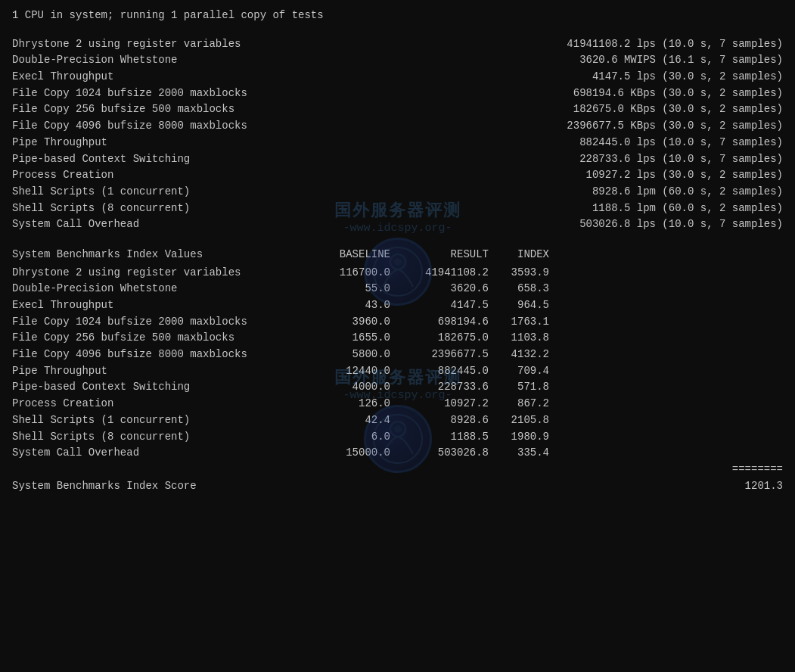  Describe the element at coordinates (439, 453) in the screenshot. I see `index-row-result: 503026.8` at that location.